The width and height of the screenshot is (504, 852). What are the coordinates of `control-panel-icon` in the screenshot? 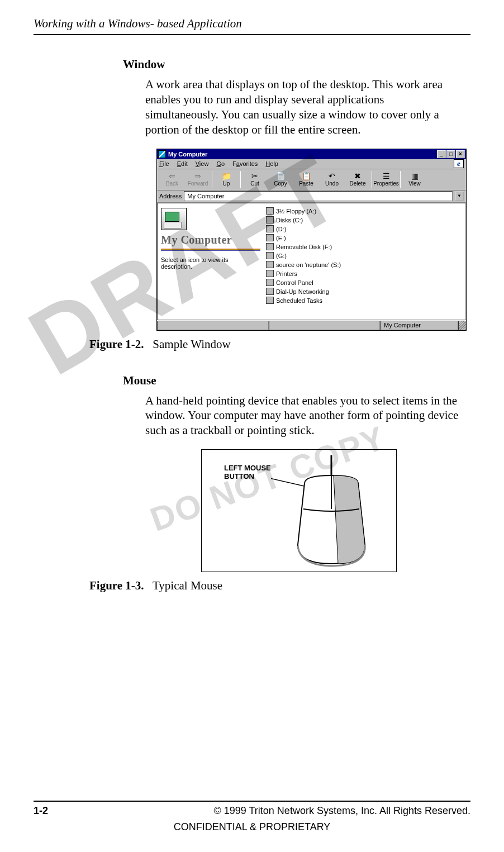 It's located at (270, 283).